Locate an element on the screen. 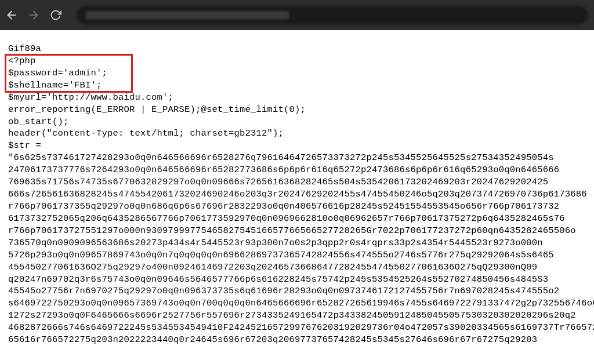  code-line: s6469722750293o0q0n09657369743o0q0n700q0… is located at coordinates (297, 304).